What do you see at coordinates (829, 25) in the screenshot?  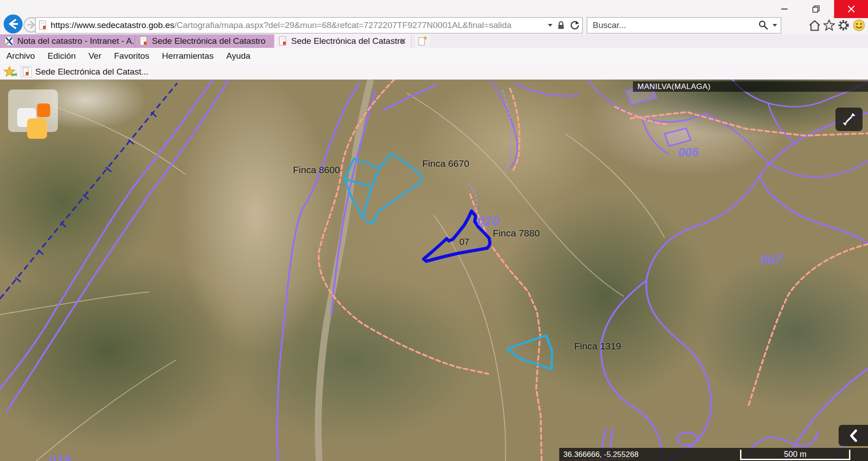 I see `favorites-star-icon` at bounding box center [829, 25].